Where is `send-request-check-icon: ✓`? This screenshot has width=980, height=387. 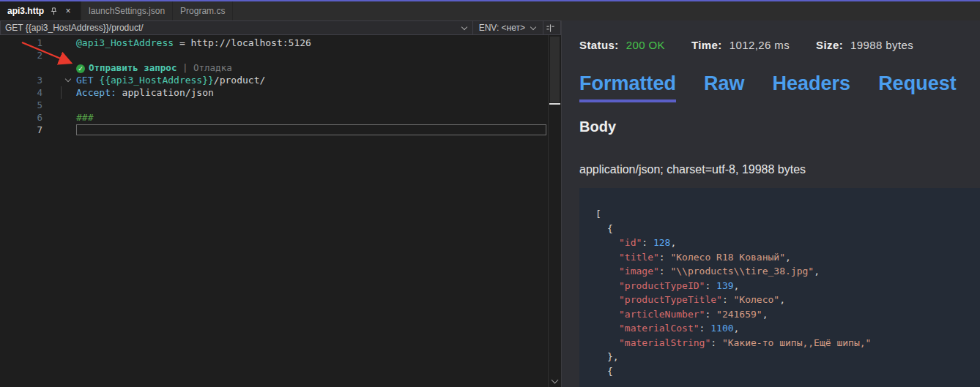 send-request-check-icon: ✓ is located at coordinates (81, 69).